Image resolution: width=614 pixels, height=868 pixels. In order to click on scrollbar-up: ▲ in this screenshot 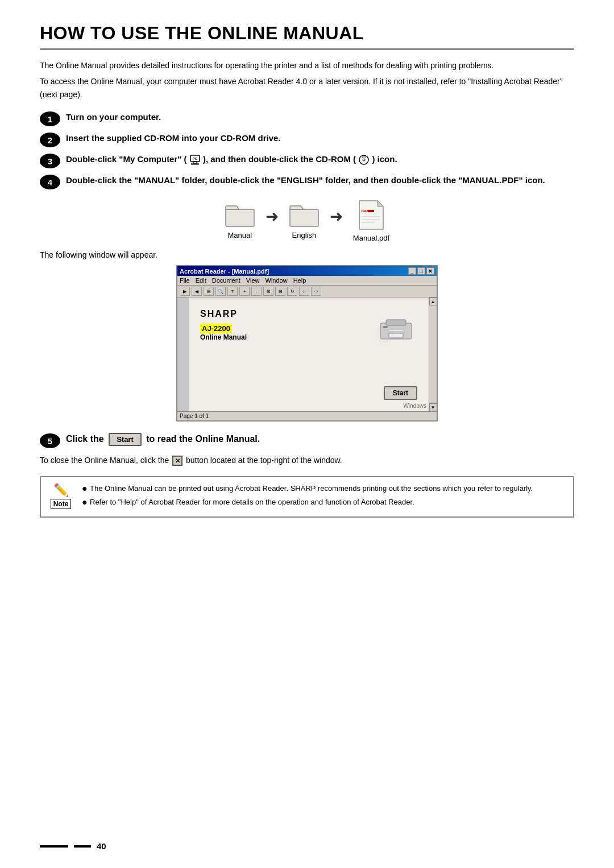, I will do `click(433, 301)`.